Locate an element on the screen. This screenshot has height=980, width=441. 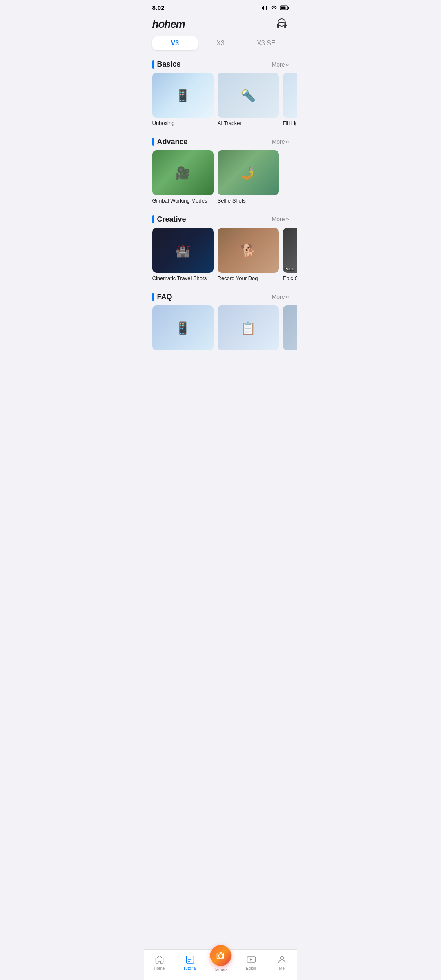
card-cinematic-travel: 🏰 Cinematic Travel Shots is located at coordinates (183, 255).